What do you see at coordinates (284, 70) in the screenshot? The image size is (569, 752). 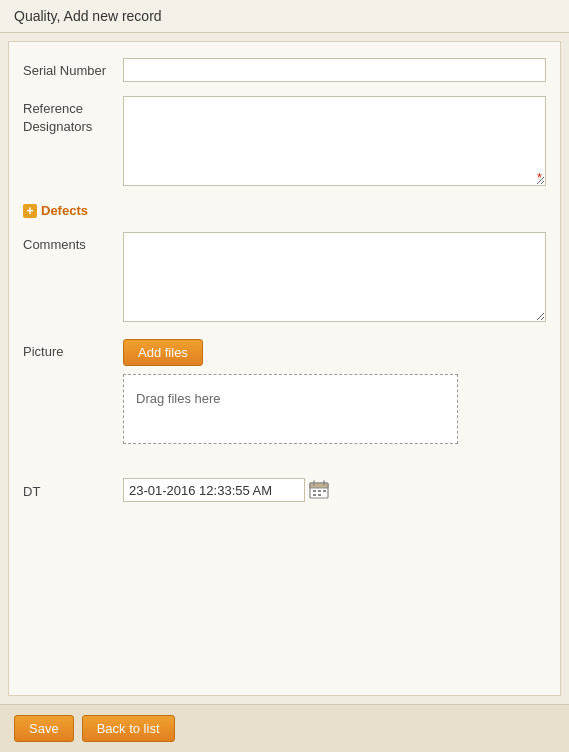 I see `serial-number-row: Serial Number` at bounding box center [284, 70].